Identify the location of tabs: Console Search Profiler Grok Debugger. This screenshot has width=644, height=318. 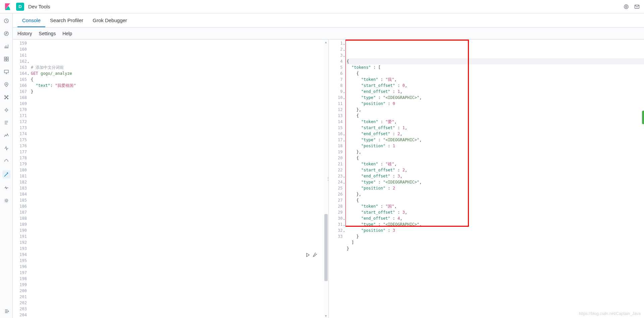
(328, 20).